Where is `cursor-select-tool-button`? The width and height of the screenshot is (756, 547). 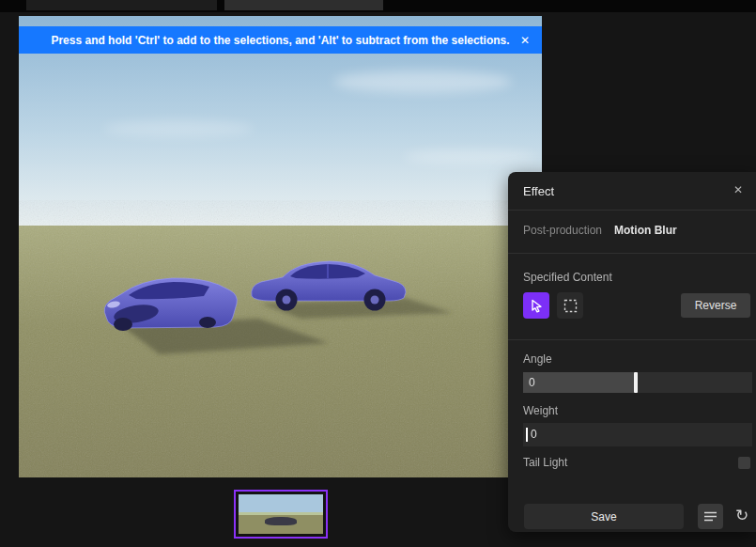
cursor-select-tool-button is located at coordinates (536, 305).